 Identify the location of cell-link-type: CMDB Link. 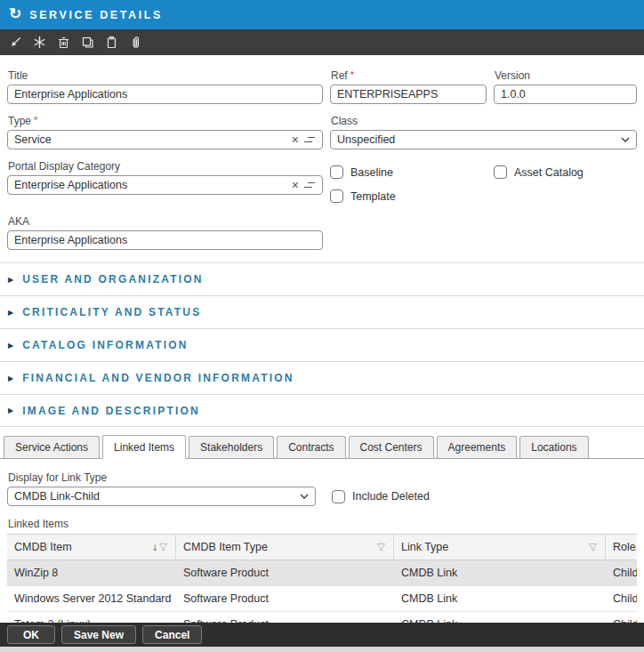
(500, 573).